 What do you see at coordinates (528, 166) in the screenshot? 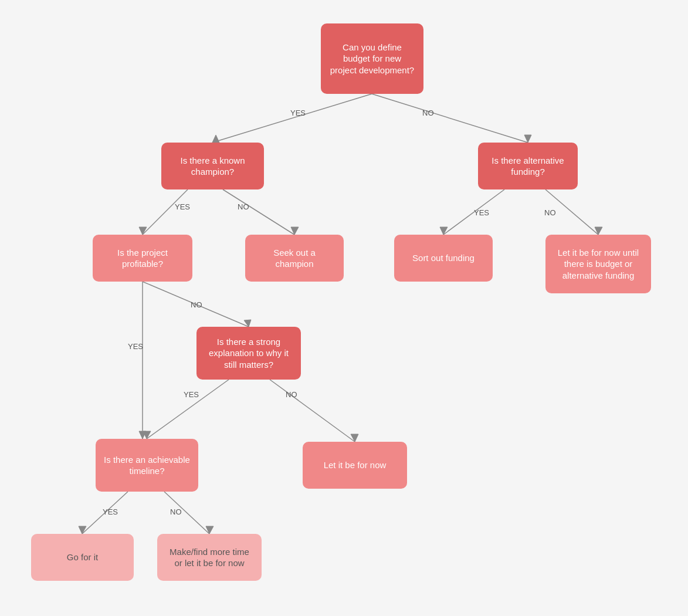
I see `node-alternative-funding: Is there alternative funding?` at bounding box center [528, 166].